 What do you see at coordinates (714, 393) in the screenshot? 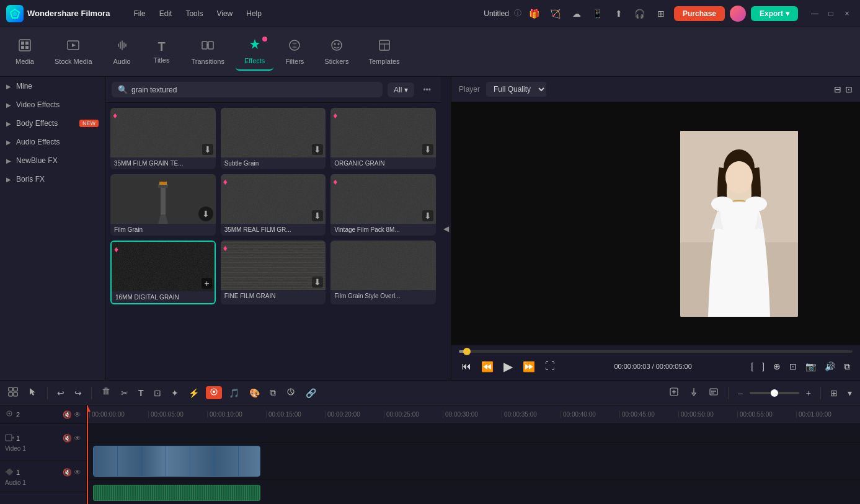
I see `timeline-subtitle-btn` at bounding box center [714, 393].